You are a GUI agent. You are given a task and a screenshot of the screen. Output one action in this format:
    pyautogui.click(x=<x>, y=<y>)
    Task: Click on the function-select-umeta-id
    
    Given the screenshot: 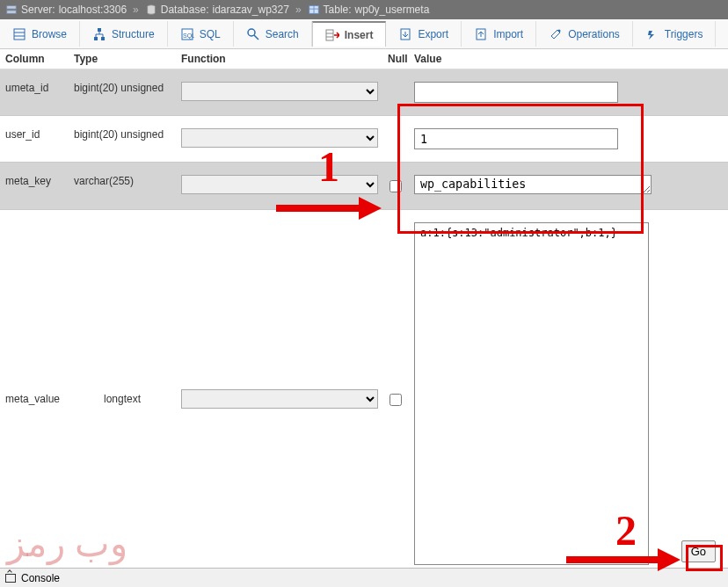 What is the action you would take?
    pyautogui.click(x=280, y=91)
    